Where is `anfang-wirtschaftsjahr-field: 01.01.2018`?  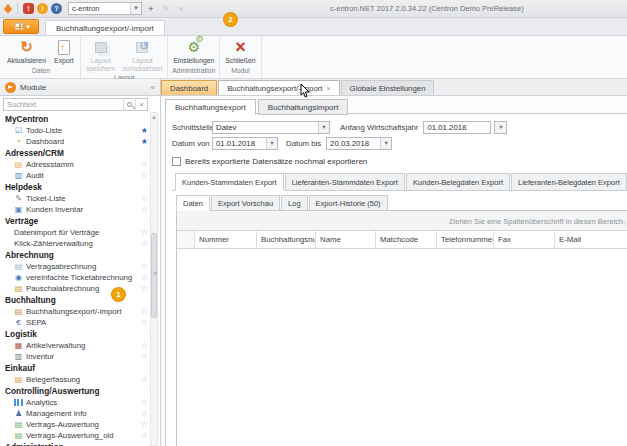
anfang-wirtschaftsjahr-field: 01.01.2018 is located at coordinates (457, 128).